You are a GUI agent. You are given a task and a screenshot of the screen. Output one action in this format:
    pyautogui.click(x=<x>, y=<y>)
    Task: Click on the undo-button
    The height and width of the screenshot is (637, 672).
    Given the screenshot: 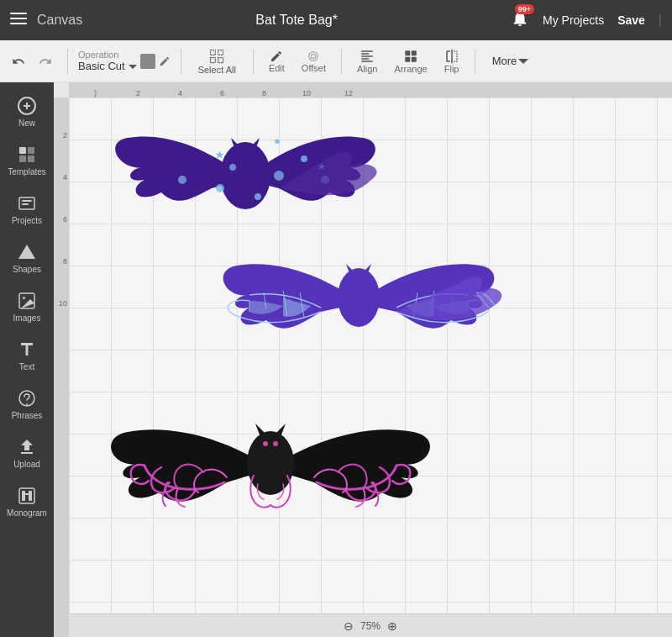 What is the action you would take?
    pyautogui.click(x=18, y=61)
    